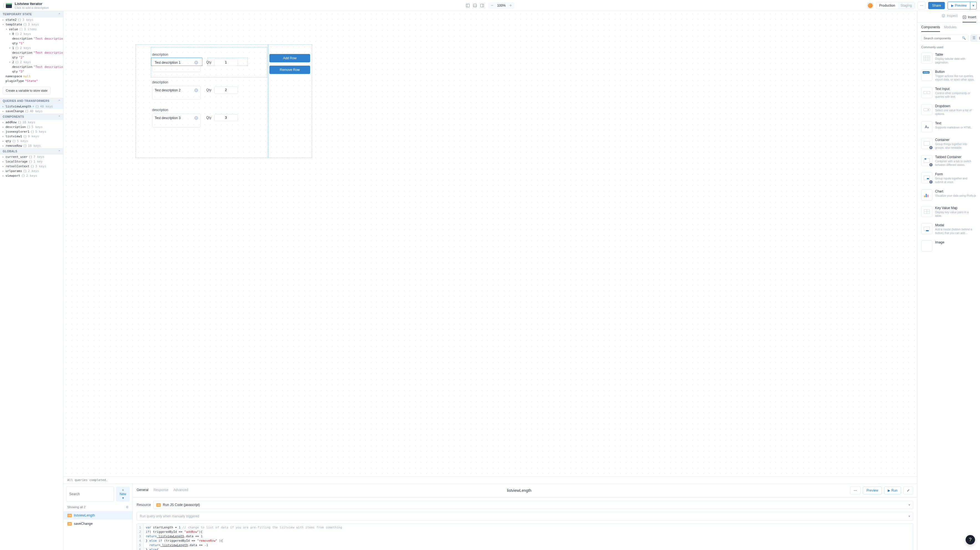 The height and width of the screenshot is (550, 980). What do you see at coordinates (892, 490) in the screenshot?
I see `query-run-button: ▶ Run` at bounding box center [892, 490].